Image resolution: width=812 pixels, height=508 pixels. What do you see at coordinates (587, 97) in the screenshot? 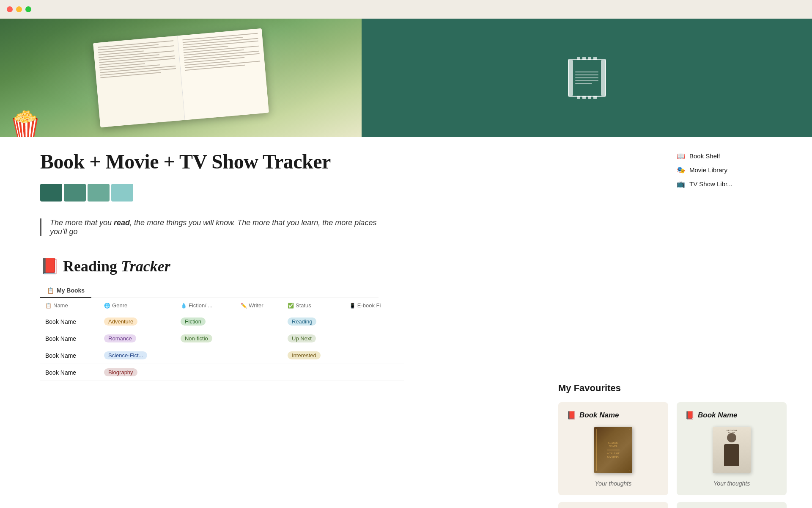
I see `film-perforations-bottom` at bounding box center [587, 97].